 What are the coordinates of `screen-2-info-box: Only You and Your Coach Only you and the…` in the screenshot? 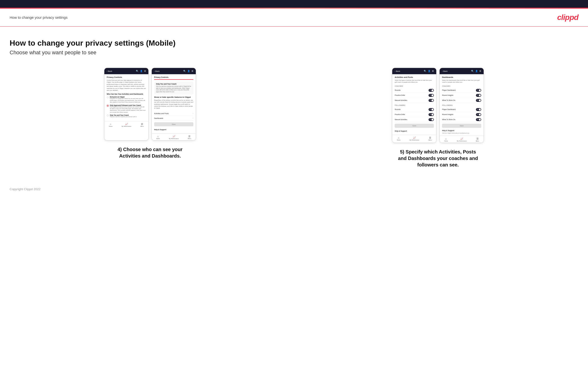 It's located at (174, 88).